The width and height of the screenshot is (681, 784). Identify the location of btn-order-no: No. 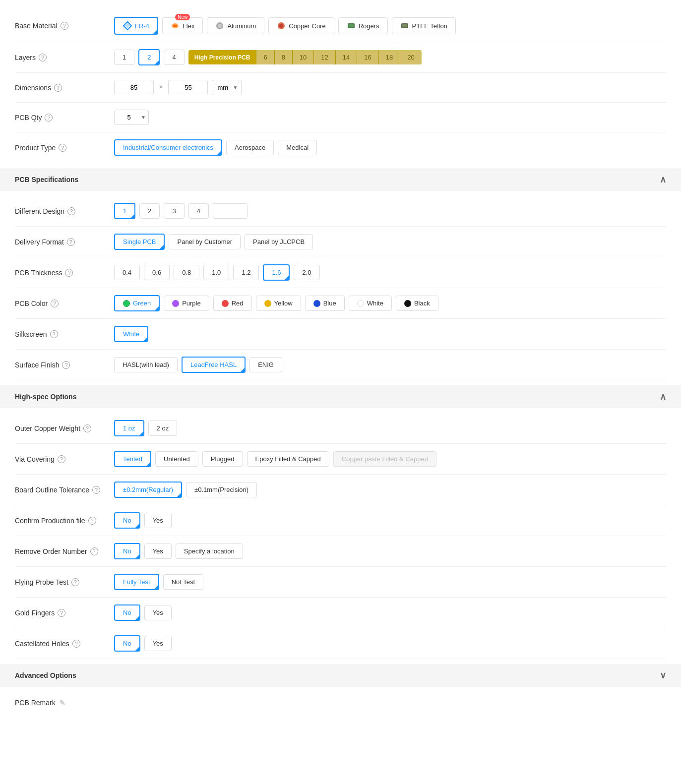
(127, 551).